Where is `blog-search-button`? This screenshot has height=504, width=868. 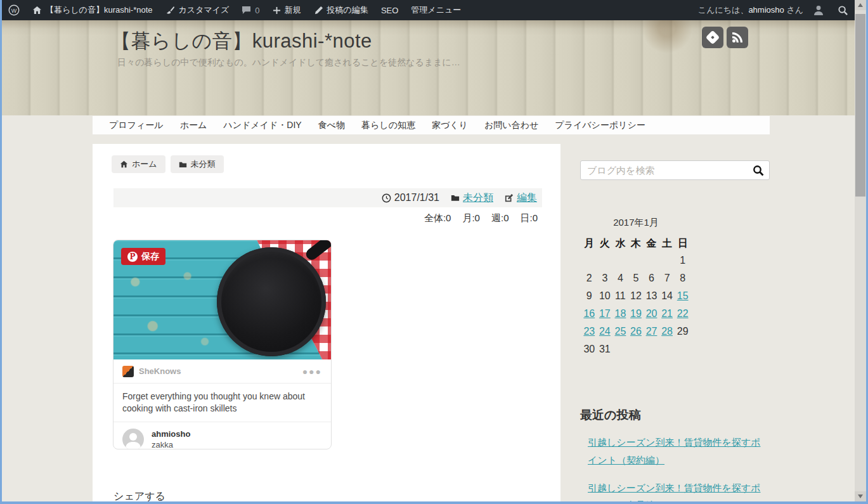 blog-search-button is located at coordinates (758, 171).